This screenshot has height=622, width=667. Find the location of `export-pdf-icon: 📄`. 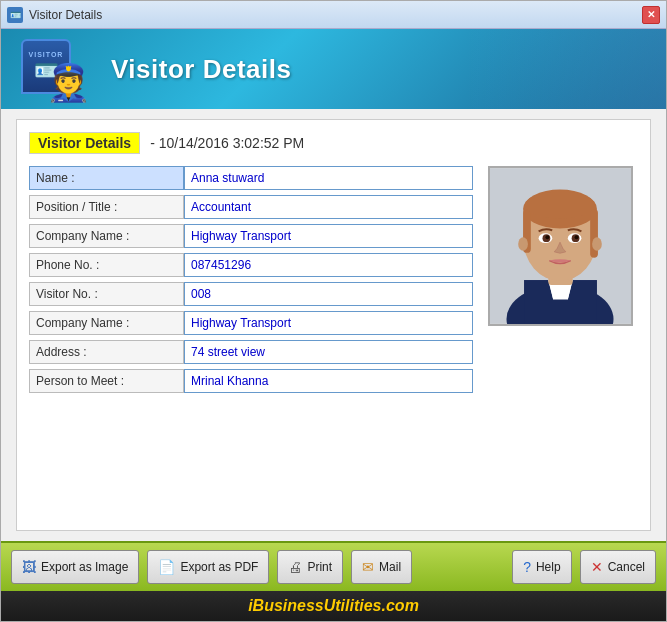

export-pdf-icon: 📄 is located at coordinates (166, 567).